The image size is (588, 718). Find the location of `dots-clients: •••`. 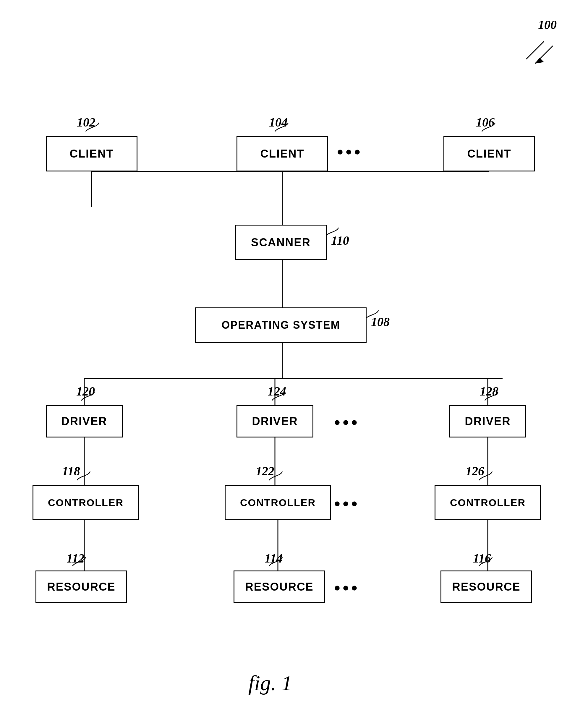

dots-clients: ••• is located at coordinates (350, 152).